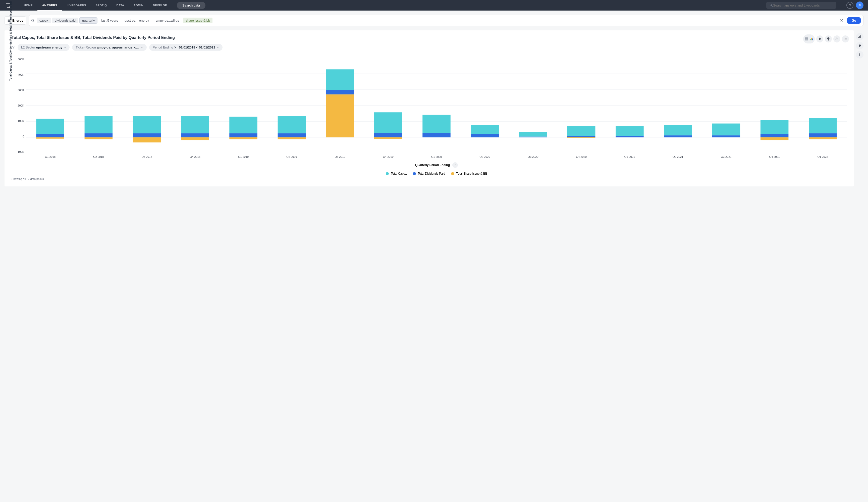 Image resolution: width=868 pixels, height=502 pixels. I want to click on legend-item: Total Capex, so click(396, 174).